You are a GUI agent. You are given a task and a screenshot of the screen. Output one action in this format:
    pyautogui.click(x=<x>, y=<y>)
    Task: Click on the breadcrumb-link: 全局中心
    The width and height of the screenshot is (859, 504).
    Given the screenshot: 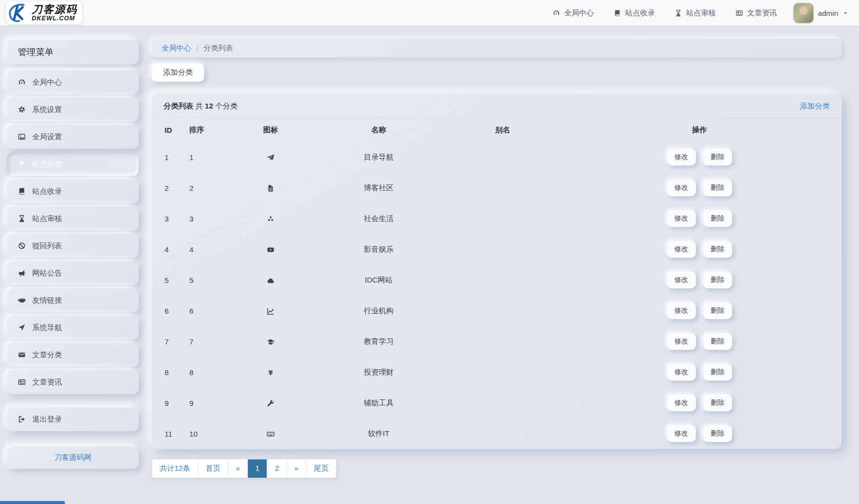 What is the action you would take?
    pyautogui.click(x=176, y=49)
    